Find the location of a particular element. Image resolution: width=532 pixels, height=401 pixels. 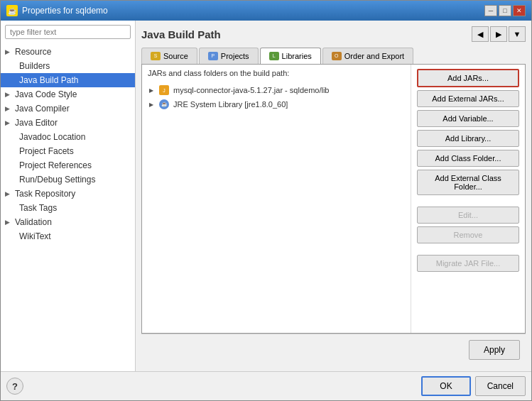

libraries-tab-icon: L is located at coordinates (274, 56).